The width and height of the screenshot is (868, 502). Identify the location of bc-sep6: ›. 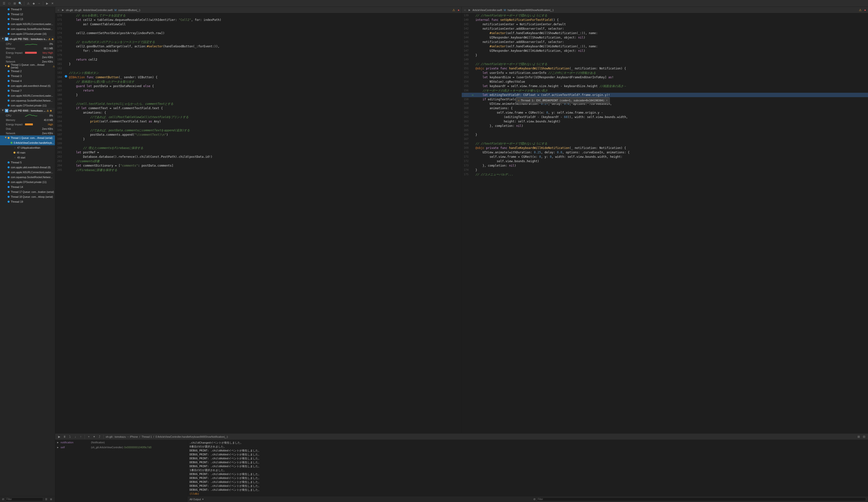
(507, 10).